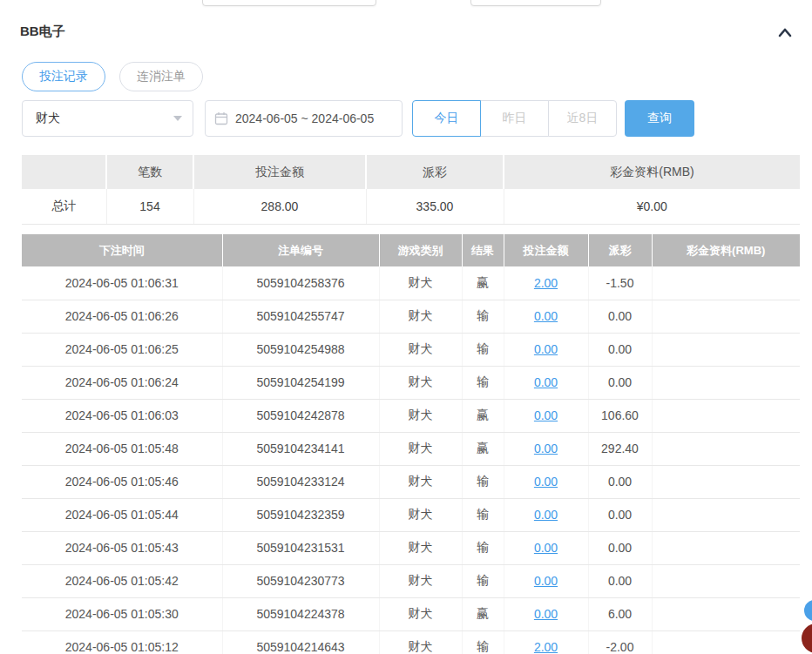 This screenshot has width=812, height=654. I want to click on summary-header-bonus: 彩金资料(RMB), so click(652, 172).